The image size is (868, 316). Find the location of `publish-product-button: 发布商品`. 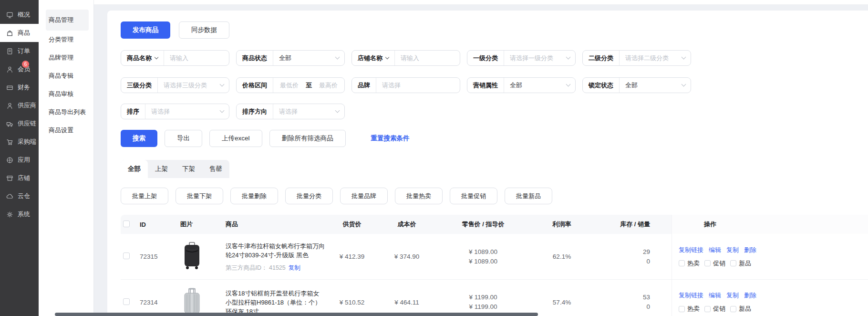

publish-product-button: 发布商品 is located at coordinates (145, 30).